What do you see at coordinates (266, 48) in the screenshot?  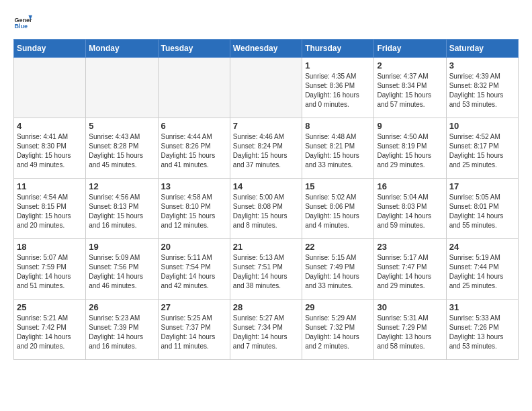 I see `calendar-header-row: SundayMondayTuesdayWednesdayThursdayFrid…` at bounding box center [266, 48].